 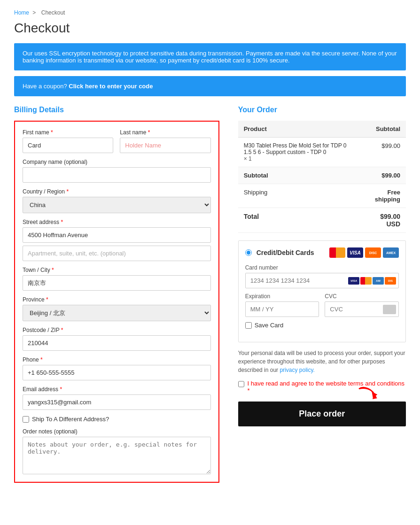 I want to click on amex-icon: AMEX, so click(x=391, y=253).